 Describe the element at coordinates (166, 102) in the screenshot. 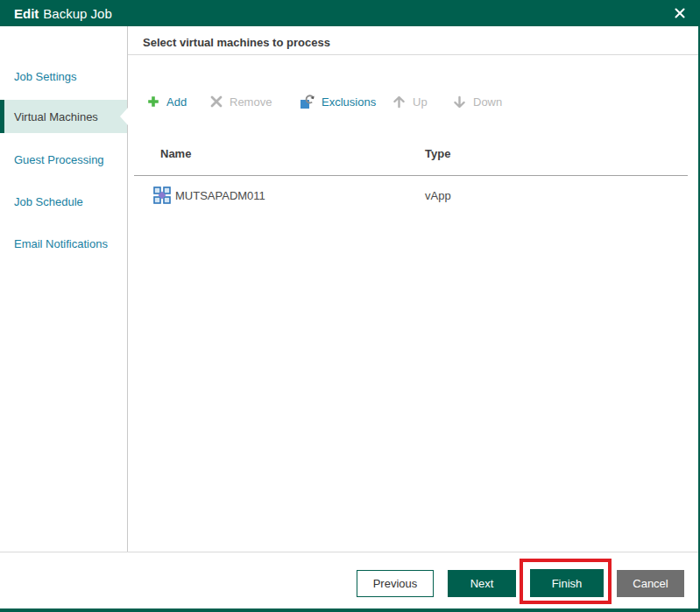

I see `add-button: Add` at that location.